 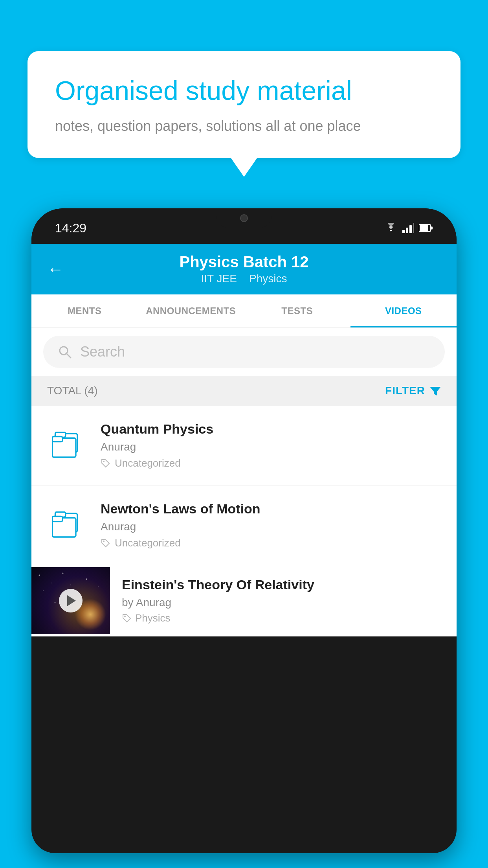 I want to click on list-item: Einstein's Theory Of Relativity by Anura…, so click(x=244, y=601).